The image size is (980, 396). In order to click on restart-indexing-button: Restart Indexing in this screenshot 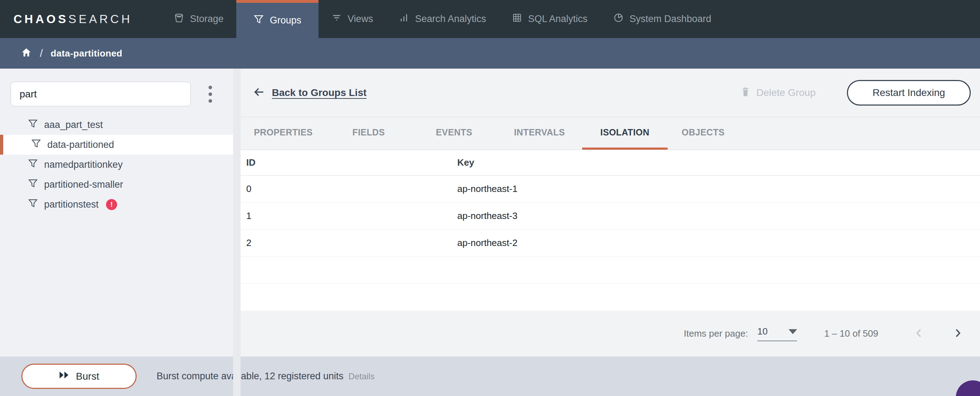, I will do `click(909, 93)`.